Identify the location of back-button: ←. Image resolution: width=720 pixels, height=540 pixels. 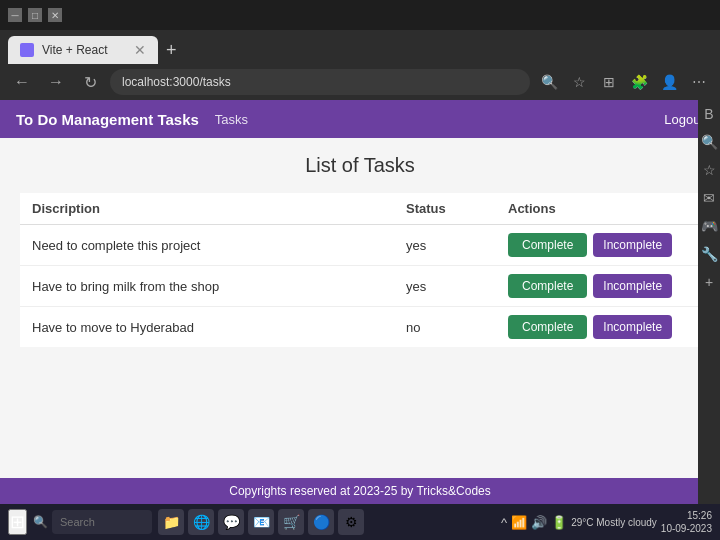
(22, 82).